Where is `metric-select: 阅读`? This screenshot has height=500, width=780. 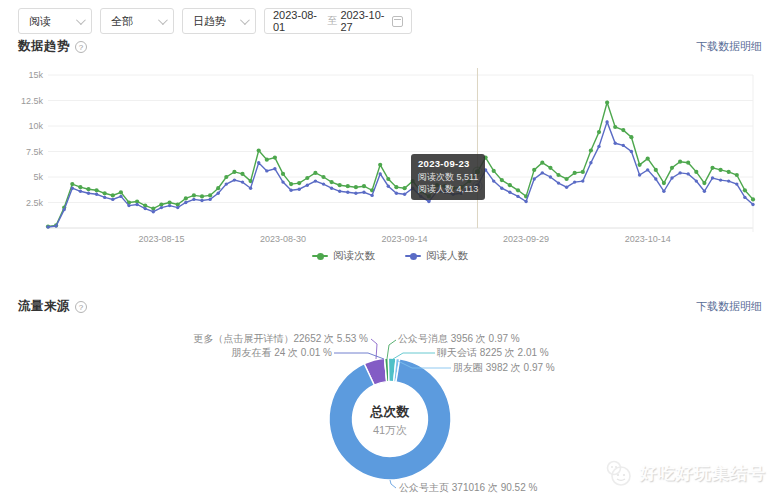 metric-select: 阅读 is located at coordinates (55, 21).